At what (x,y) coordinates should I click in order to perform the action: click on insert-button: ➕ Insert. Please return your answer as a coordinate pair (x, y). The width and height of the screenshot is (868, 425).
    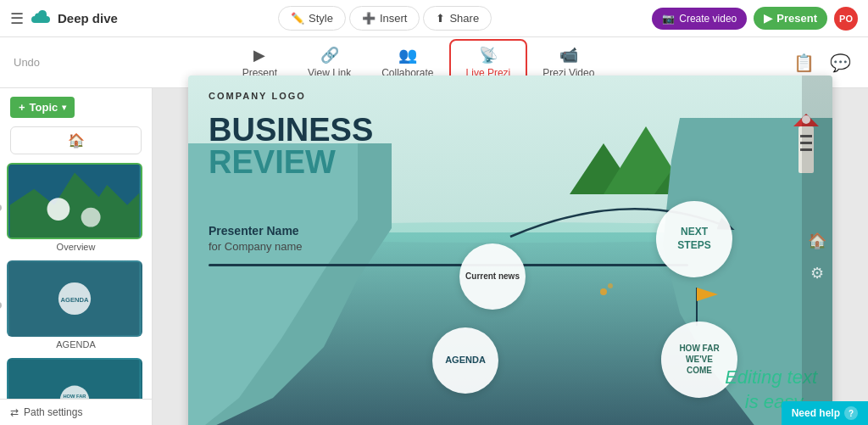
    Looking at the image, I should click on (385, 19).